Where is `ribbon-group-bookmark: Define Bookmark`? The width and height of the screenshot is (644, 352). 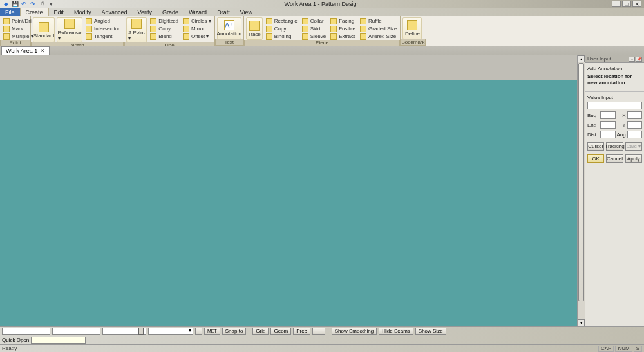
ribbon-group-bookmark: Define Bookmark is located at coordinates (413, 31).